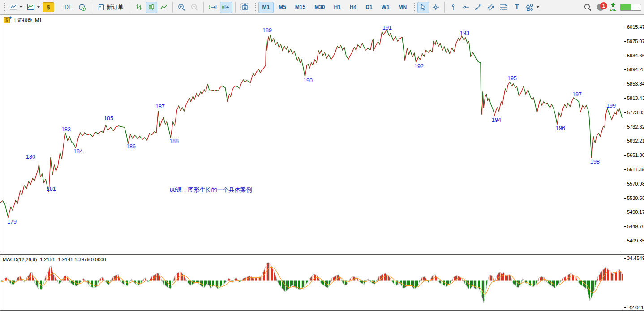 This screenshot has height=311, width=644. What do you see at coordinates (182, 7) in the screenshot?
I see `zoom-in-icon` at bounding box center [182, 7].